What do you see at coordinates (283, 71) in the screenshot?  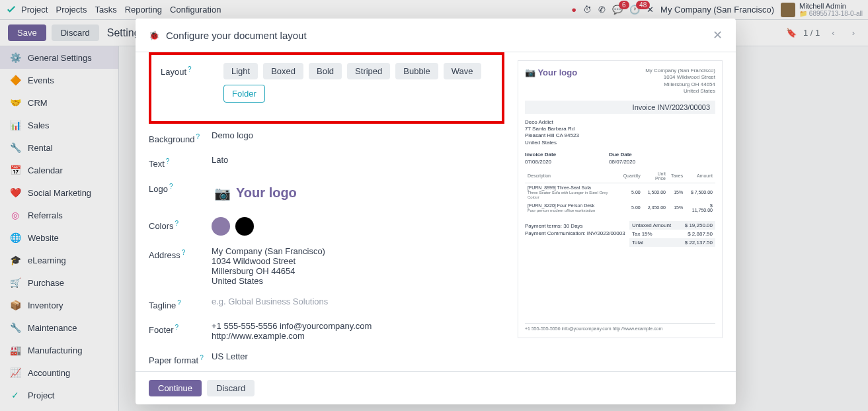 I see `layout-option-boxed: Boxed` at bounding box center [283, 71].